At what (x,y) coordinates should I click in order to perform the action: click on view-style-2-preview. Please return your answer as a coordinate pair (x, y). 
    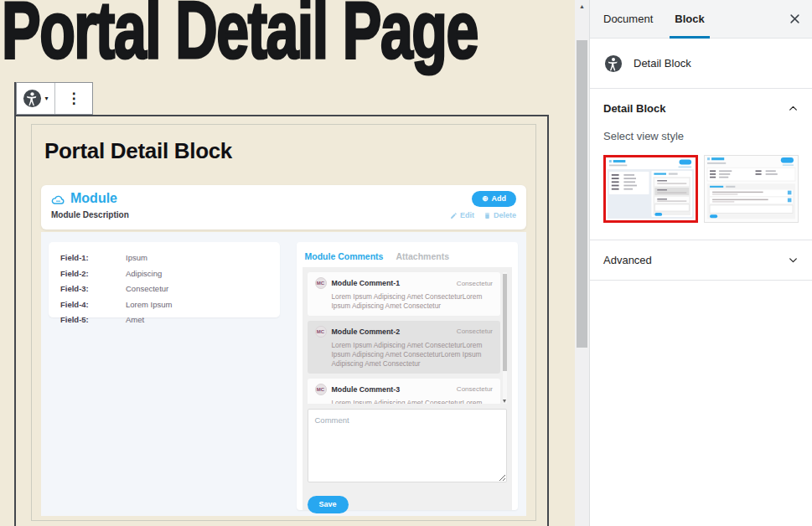
    Looking at the image, I should click on (751, 189).